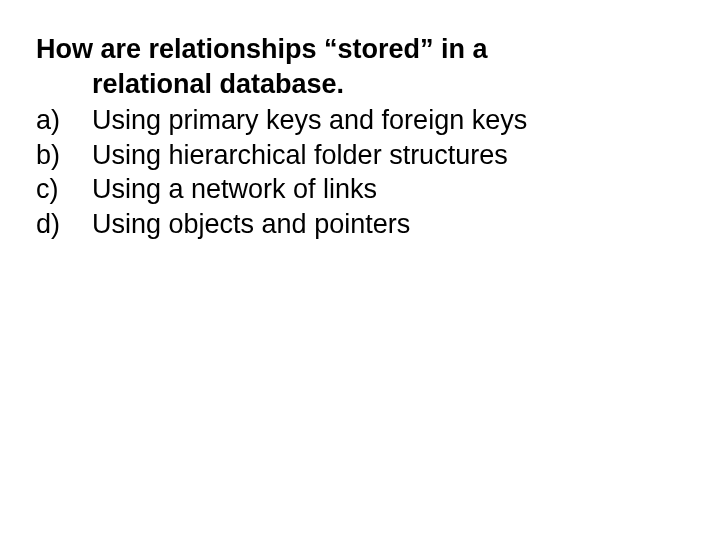  Describe the element at coordinates (64, 224) in the screenshot. I see `option-label: d)` at that location.